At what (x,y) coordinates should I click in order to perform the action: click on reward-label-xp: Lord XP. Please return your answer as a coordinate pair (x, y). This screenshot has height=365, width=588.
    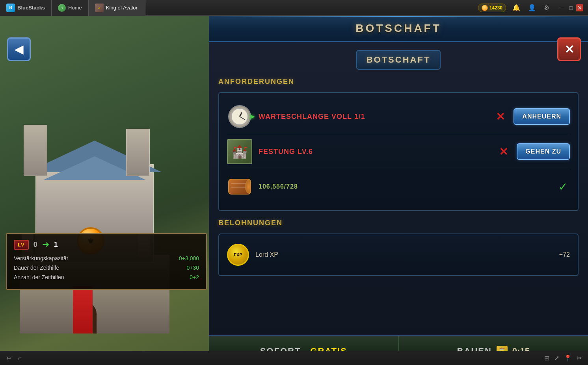
    Looking at the image, I should click on (404, 255).